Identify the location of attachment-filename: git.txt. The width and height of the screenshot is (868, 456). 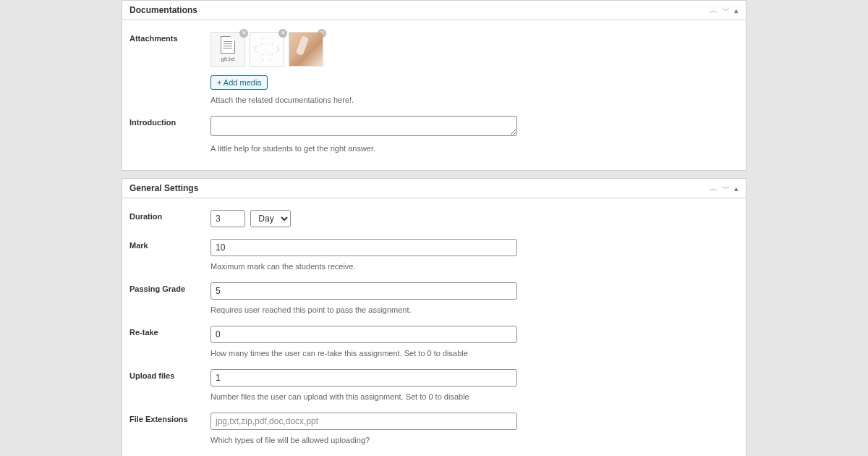
(227, 59).